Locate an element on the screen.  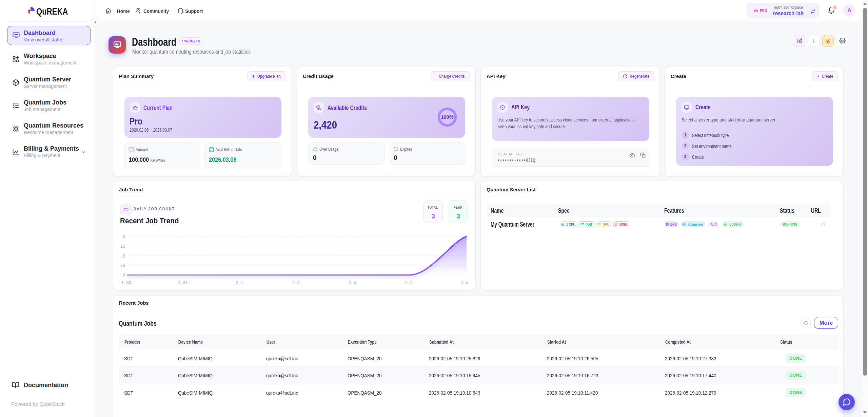
svg-text: 100% is located at coordinates (447, 117).